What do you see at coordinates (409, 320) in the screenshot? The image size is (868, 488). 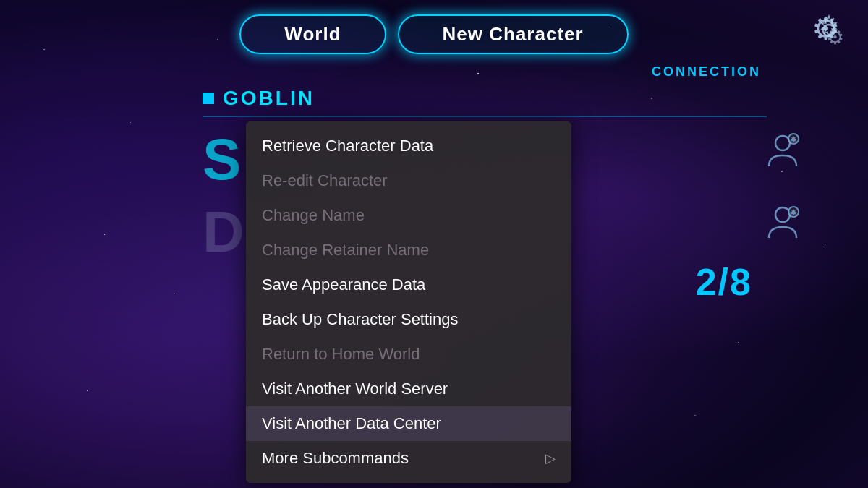 I see `menu-item-5: Back Up Character Settings` at bounding box center [409, 320].